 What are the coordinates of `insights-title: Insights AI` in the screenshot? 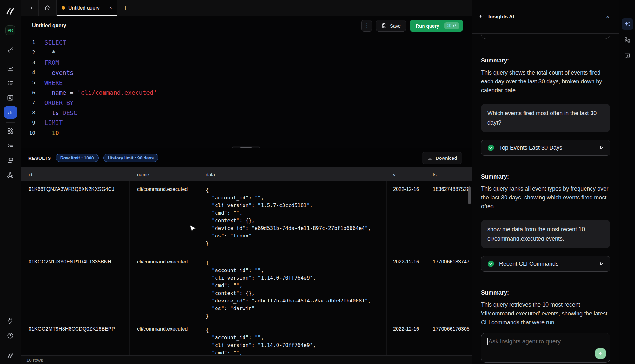 It's located at (501, 17).